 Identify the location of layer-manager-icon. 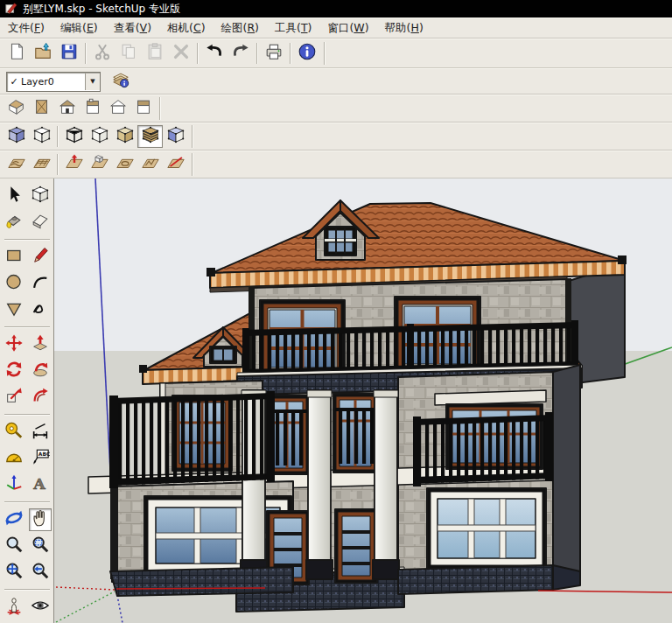
(121, 81).